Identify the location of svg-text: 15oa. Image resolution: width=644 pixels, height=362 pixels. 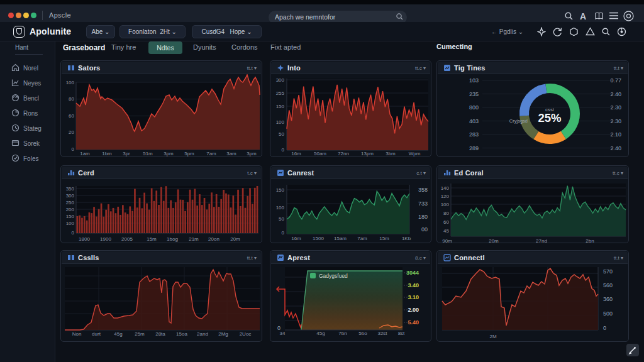
(182, 334).